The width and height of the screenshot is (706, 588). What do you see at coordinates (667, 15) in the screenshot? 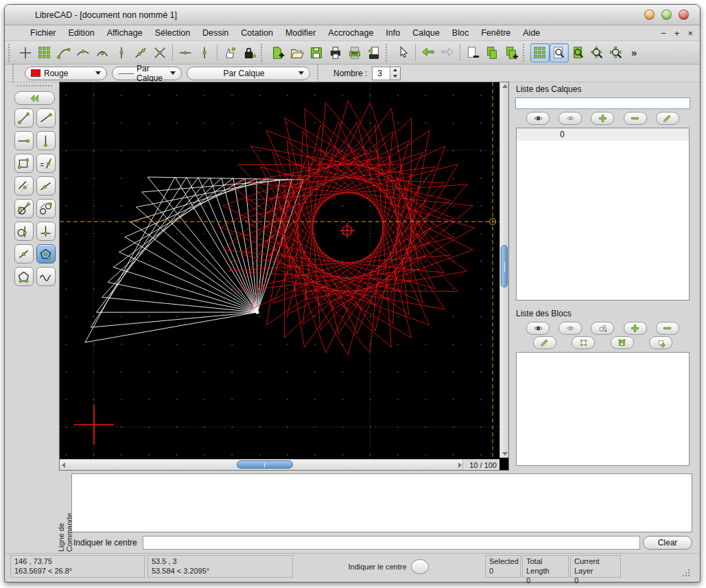
I see `maximize-button` at bounding box center [667, 15].